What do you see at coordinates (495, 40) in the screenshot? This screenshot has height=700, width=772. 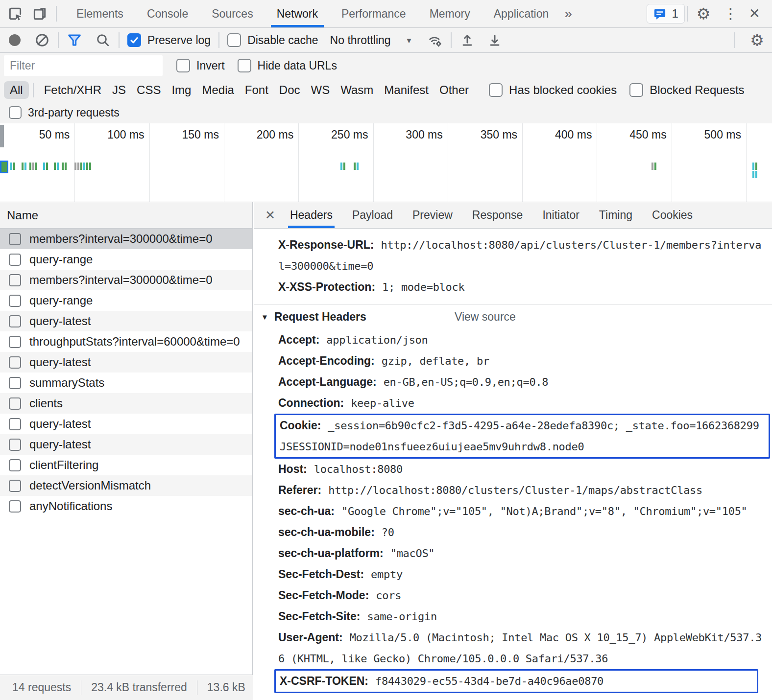 I see `export-har-icon` at bounding box center [495, 40].